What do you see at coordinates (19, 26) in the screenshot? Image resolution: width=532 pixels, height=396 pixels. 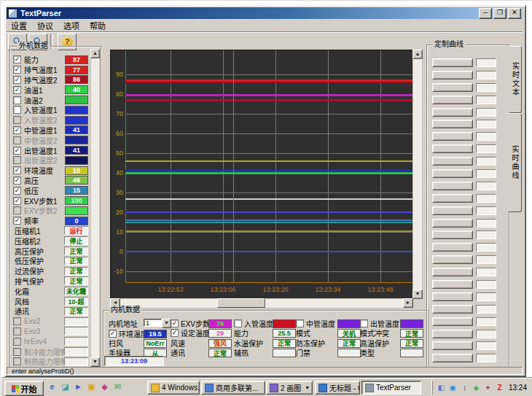 I see `menu-item-设置: 设置` at bounding box center [19, 26].